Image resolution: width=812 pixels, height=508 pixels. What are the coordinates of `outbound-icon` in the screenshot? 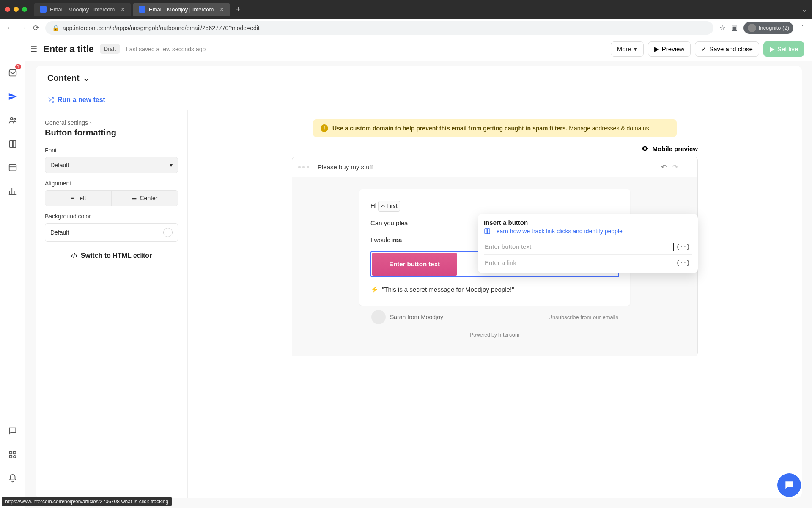 It's located at (13, 97).